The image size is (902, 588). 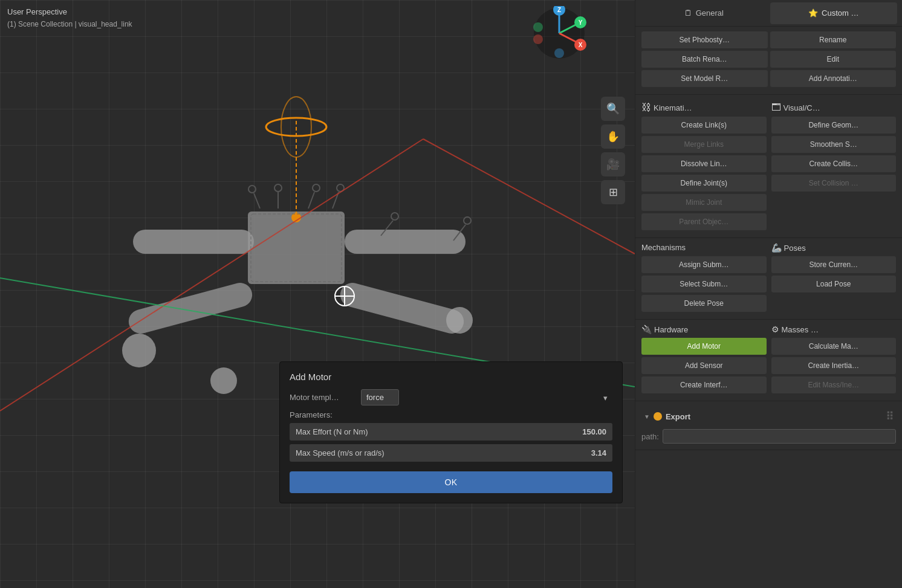 I want to click on batch-rename-btn: Batch Rena…, so click(x=705, y=59).